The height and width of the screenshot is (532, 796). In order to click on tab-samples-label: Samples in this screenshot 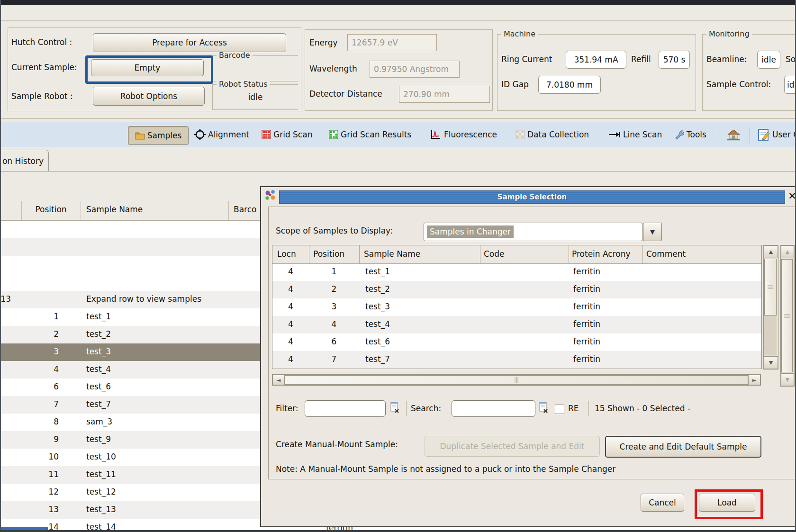, I will do `click(165, 135)`.